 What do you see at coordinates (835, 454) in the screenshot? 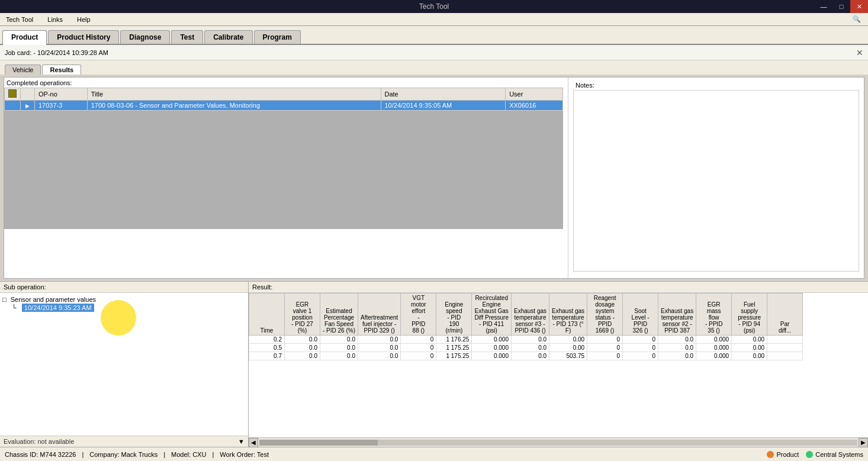
I see `central-systems-indicator: Central Systems` at bounding box center [835, 454].